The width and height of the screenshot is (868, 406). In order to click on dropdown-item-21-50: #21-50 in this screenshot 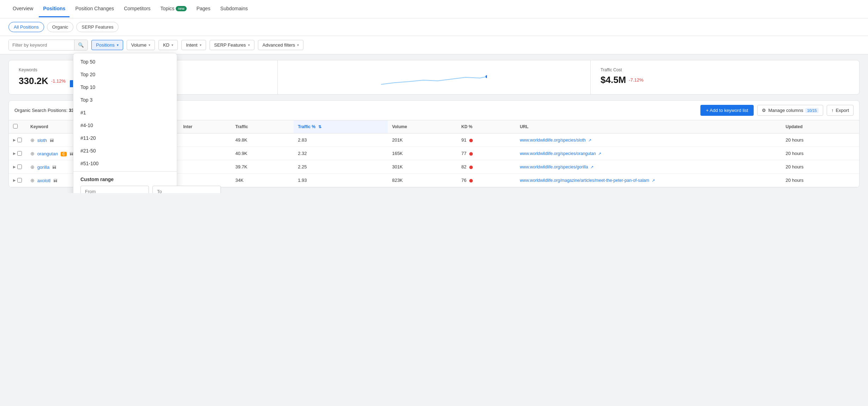, I will do `click(125, 151)`.